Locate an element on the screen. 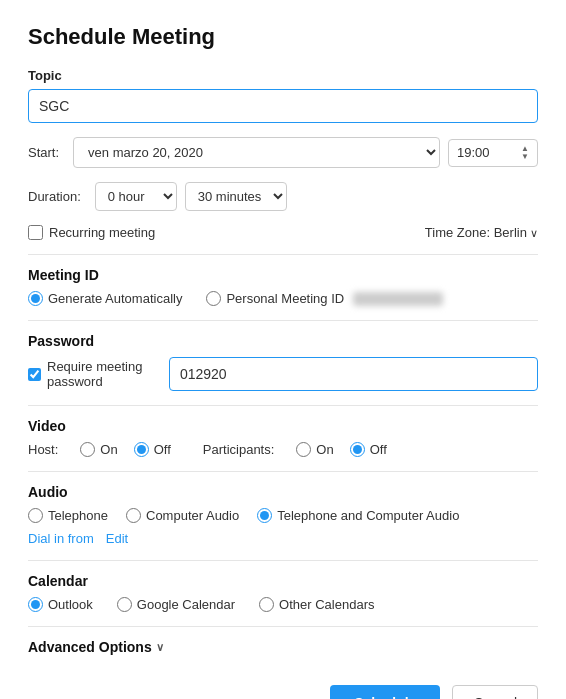 The height and width of the screenshot is (699, 566). dial-row: Dial in from Edit is located at coordinates (283, 538).